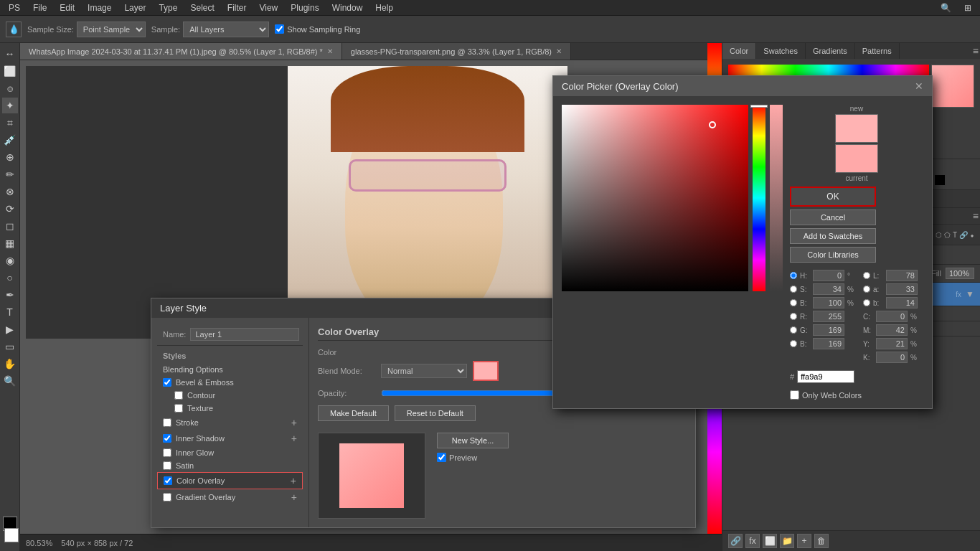  I want to click on menu-filter: Filter, so click(237, 8).